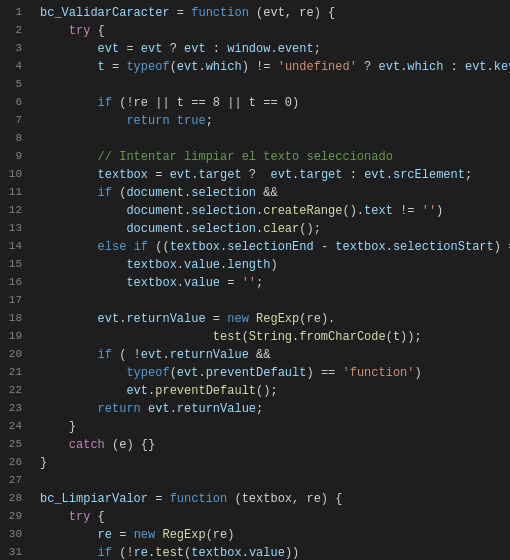 This screenshot has width=510, height=560. What do you see at coordinates (272, 121) in the screenshot?
I see `line-content: return true;` at bounding box center [272, 121].